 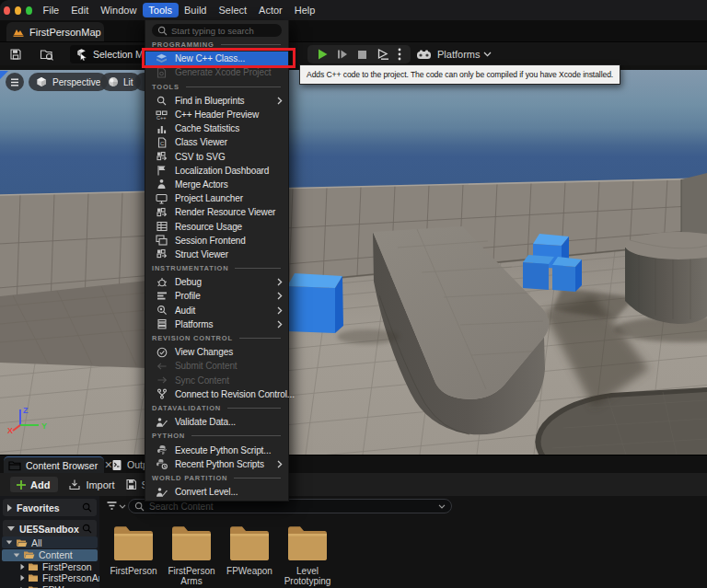 I want to click on project-search-icon, so click(x=87, y=528).